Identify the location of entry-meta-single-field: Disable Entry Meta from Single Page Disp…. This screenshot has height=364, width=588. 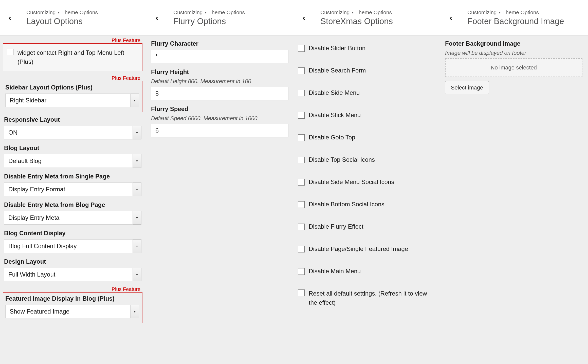
(73, 185).